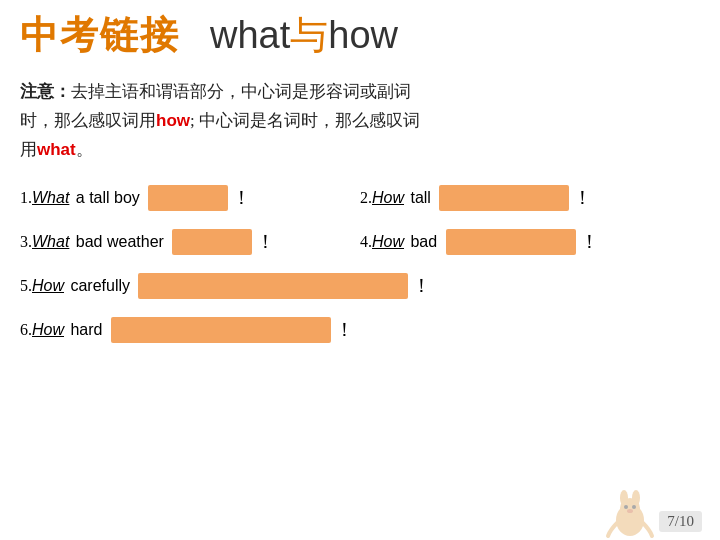  What do you see at coordinates (590, 242) in the screenshot?
I see `ex4-exclaim: ！` at bounding box center [590, 242].